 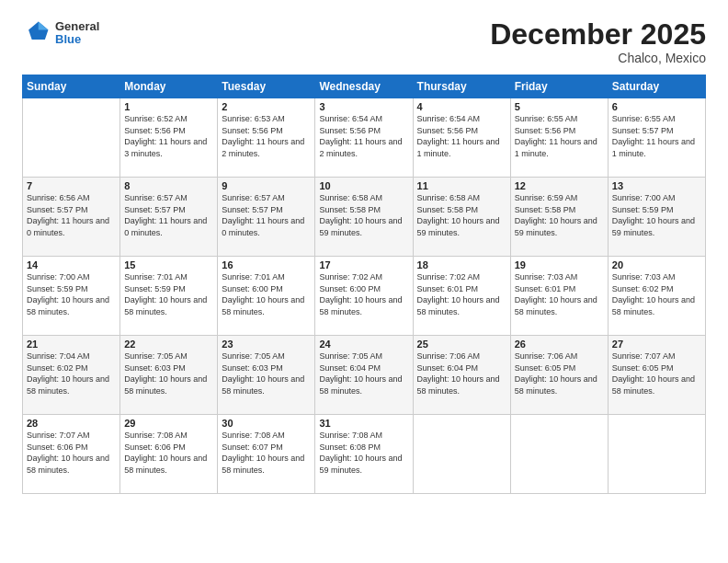 I want to click on calendar-cell: 18Sunrise: 7:02 AMSunset: 6:01 PMDayligh…, so click(x=461, y=296).